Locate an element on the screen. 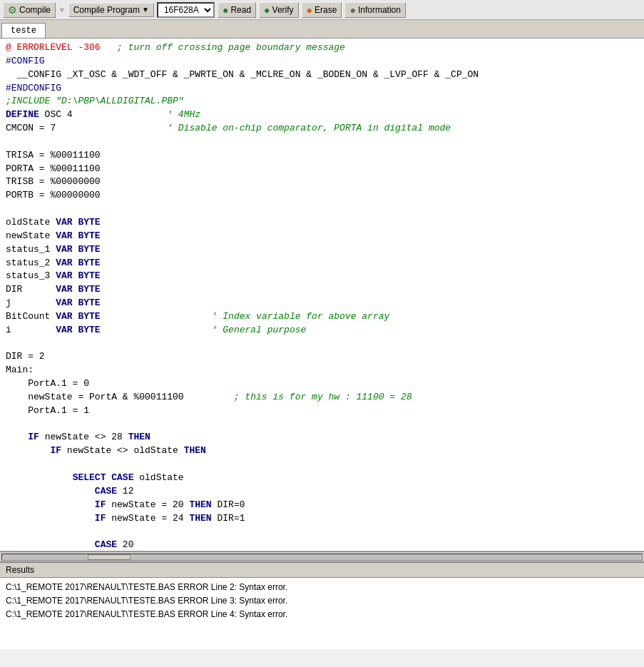  tab-label: teste is located at coordinates (24, 31).